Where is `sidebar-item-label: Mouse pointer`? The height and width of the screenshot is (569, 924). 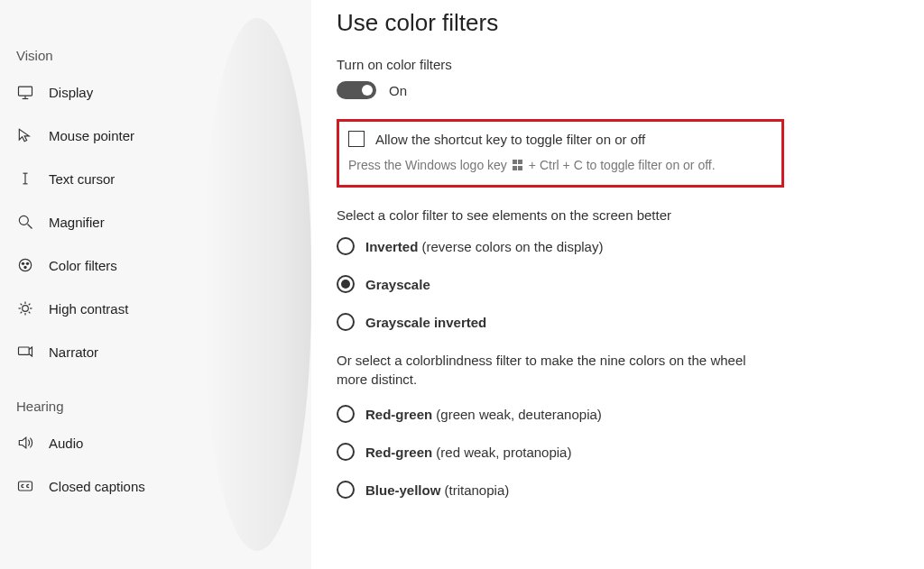 sidebar-item-label: Mouse pointer is located at coordinates (92, 135).